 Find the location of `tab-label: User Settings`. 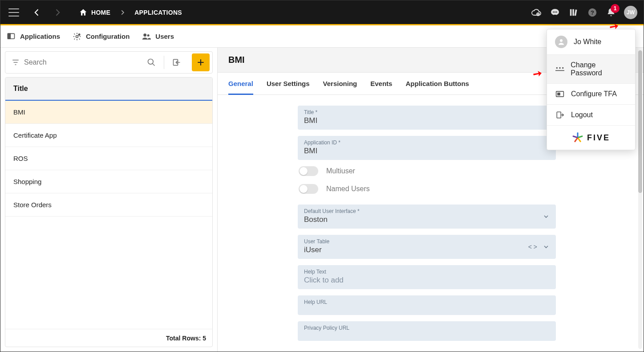

tab-label: User Settings is located at coordinates (288, 84).